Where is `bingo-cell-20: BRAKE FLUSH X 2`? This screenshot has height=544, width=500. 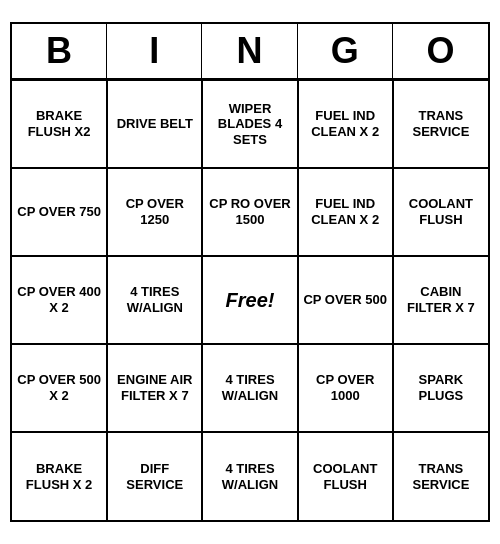
bingo-cell-20: BRAKE FLUSH X 2 is located at coordinates (60, 476).